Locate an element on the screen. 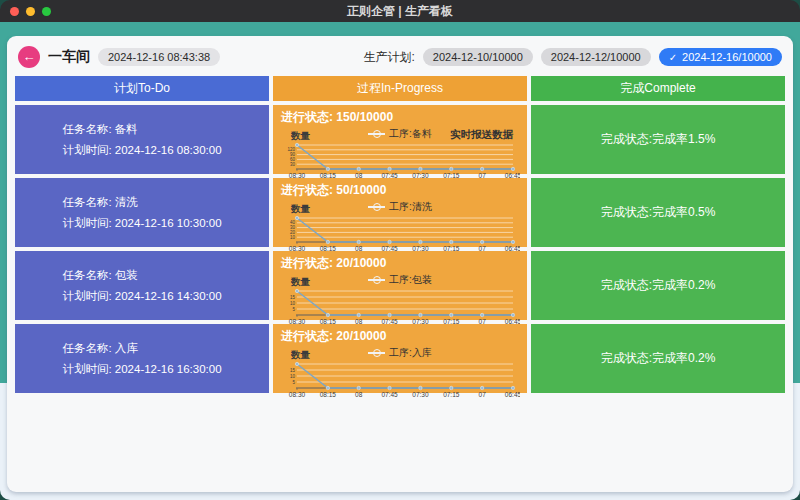 Image resolution: width=800 pixels, height=500 pixels. svg-text: 08:15 is located at coordinates (328, 394).